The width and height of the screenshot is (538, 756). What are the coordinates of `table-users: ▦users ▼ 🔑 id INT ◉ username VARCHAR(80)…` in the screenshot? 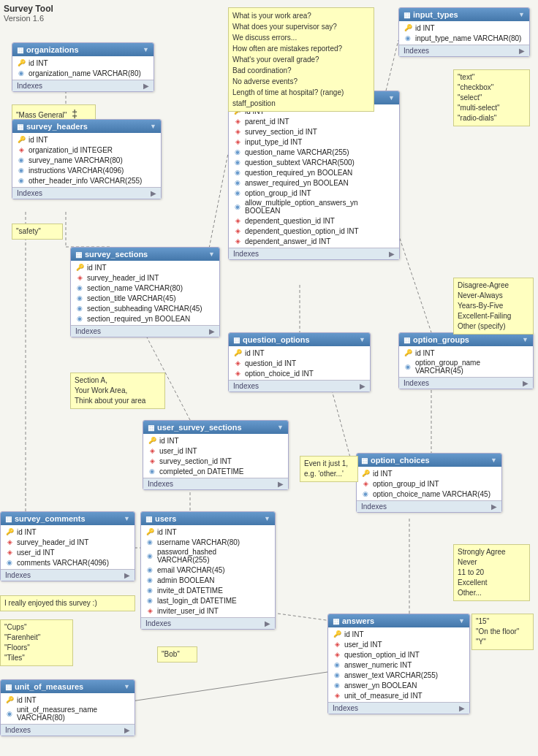 It's located at (208, 570).